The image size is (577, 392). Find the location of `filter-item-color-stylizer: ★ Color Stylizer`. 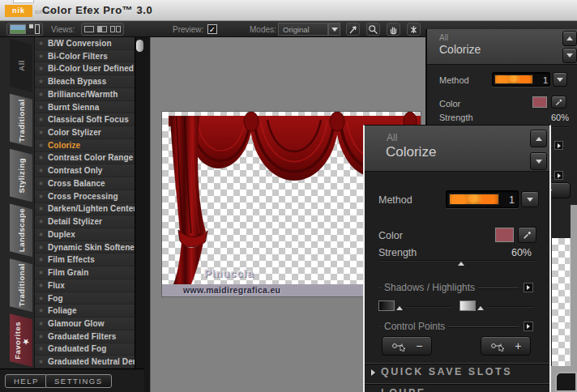

filter-item-color-stylizer: ★ Color Stylizer is located at coordinates (84, 133).